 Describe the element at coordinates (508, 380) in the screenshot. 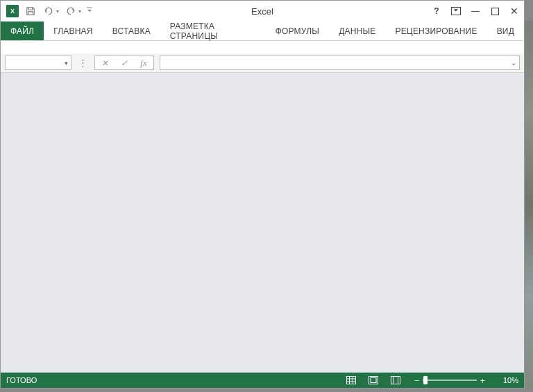

I see `zoom-level: 10%` at that location.